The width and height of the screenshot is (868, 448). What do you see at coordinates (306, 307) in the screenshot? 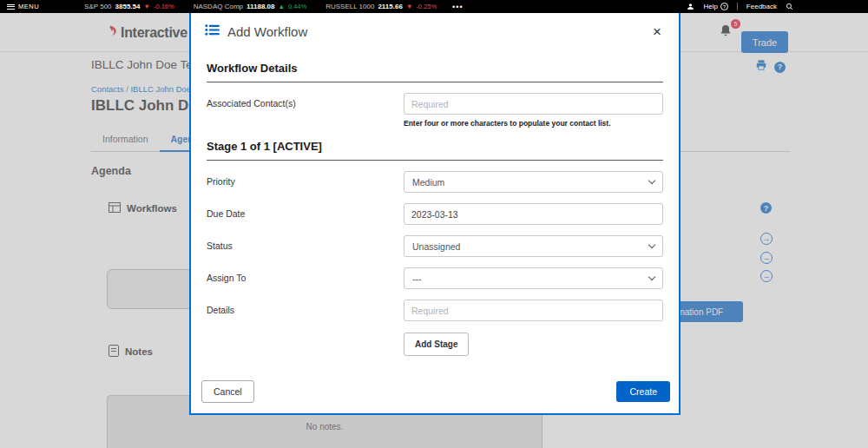
I see `details-label: Details` at bounding box center [306, 307].